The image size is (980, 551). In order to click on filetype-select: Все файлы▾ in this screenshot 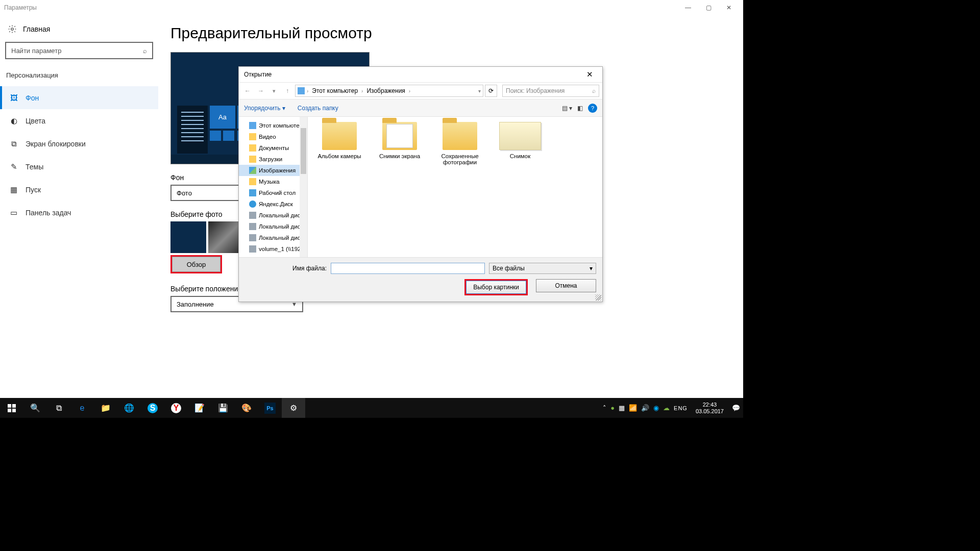, I will do `click(543, 268)`.